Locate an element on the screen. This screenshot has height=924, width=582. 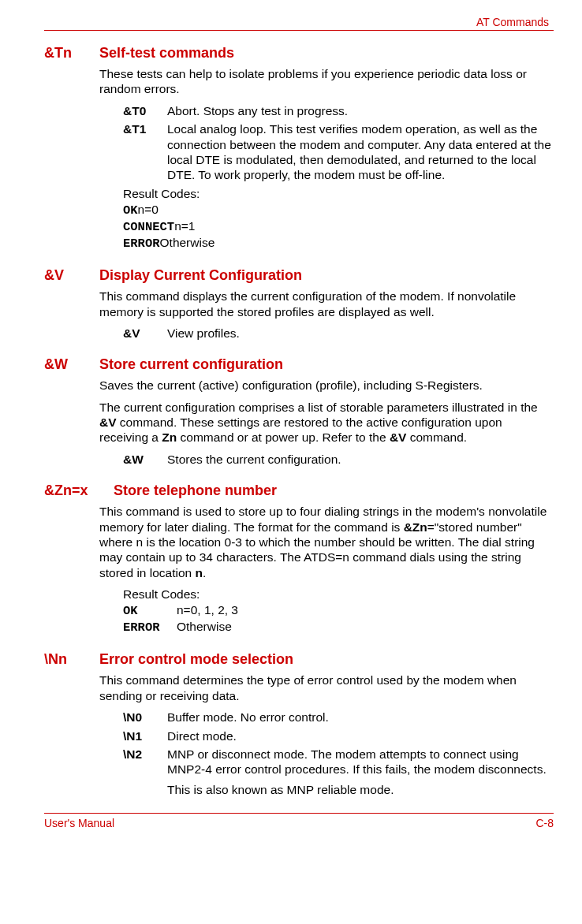
text-fragment: command. is located at coordinates (437, 437).